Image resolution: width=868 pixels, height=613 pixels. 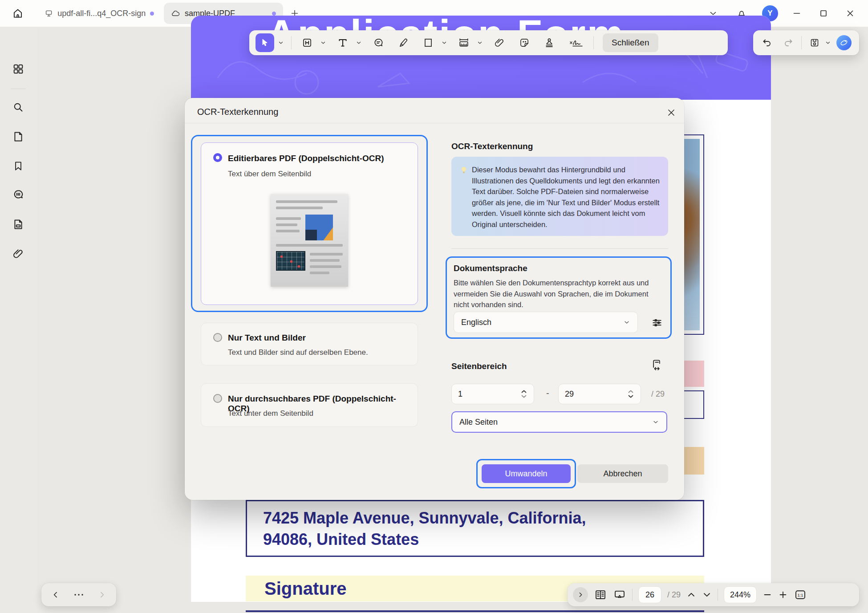 I want to click on unsaved-dot, so click(x=274, y=13).